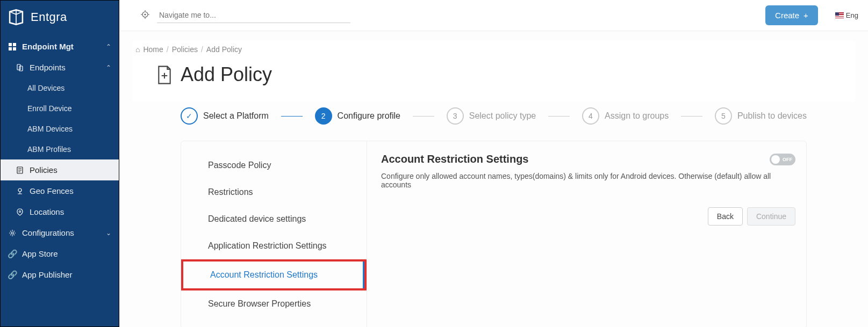 The height and width of the screenshot is (327, 868). What do you see at coordinates (153, 49) in the screenshot?
I see `breadcrumb-home: Home` at bounding box center [153, 49].